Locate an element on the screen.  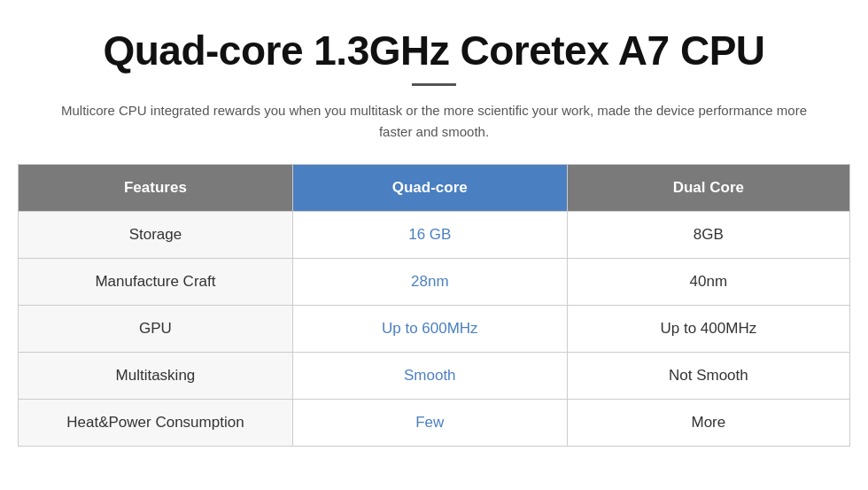
cell-dualcore: 40nm is located at coordinates (709, 282).